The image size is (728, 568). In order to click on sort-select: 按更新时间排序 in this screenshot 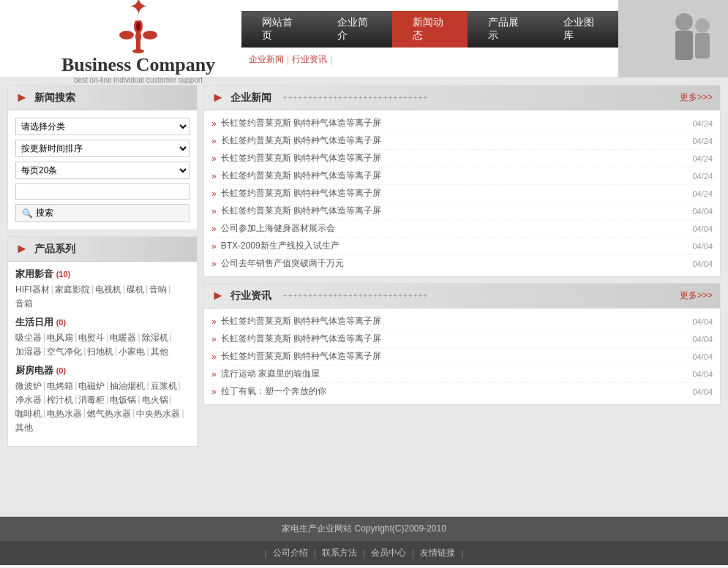, I will do `click(102, 148)`.